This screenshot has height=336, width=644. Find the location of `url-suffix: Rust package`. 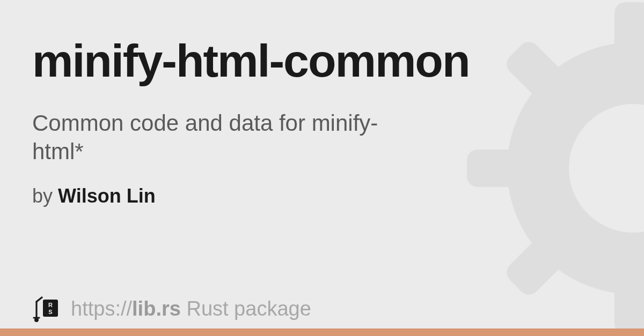

url-suffix: Rust package is located at coordinates (246, 309).